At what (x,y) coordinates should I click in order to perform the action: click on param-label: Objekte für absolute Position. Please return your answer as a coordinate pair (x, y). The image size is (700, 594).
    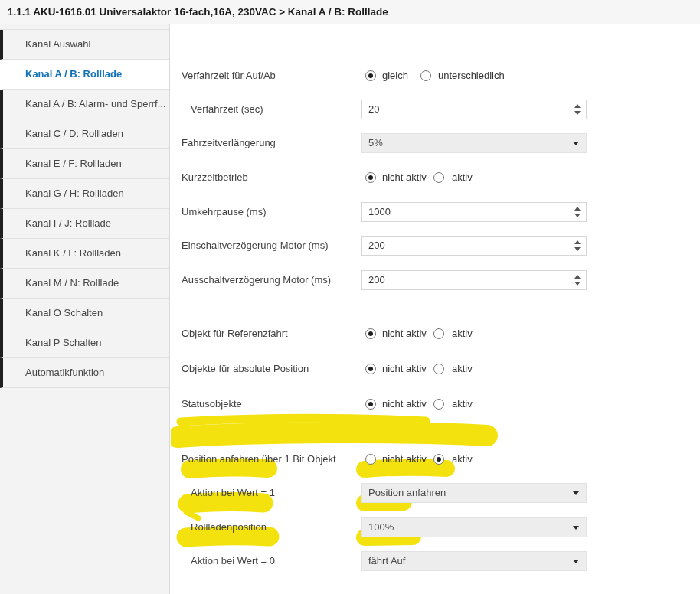
    Looking at the image, I should click on (245, 369).